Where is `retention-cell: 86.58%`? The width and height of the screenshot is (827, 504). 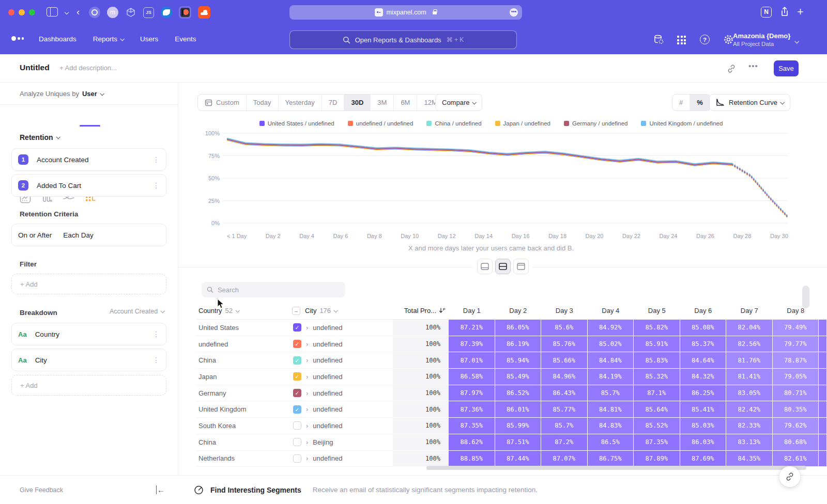 retention-cell: 86.58% is located at coordinates (472, 377).